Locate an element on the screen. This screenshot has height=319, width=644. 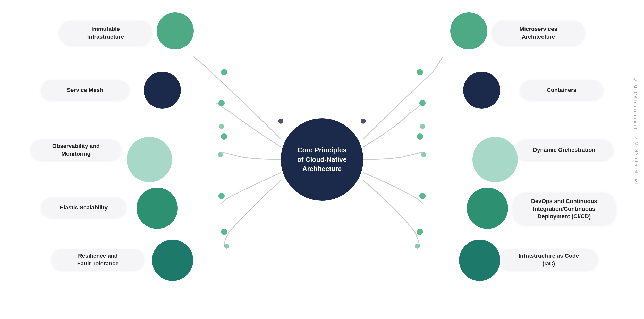
service-mesh-pill: Service Mesh is located at coordinates (85, 90).